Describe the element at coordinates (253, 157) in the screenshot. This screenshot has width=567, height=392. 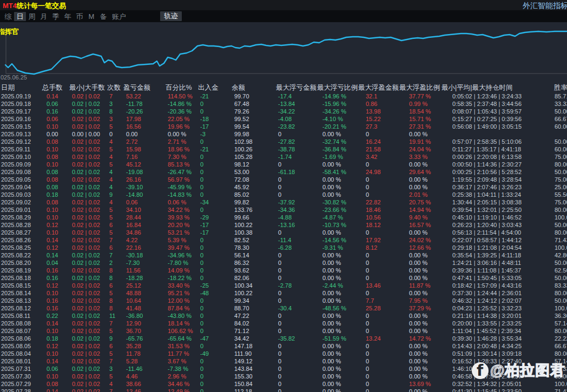
I see `cell-balance: 105.28` at that location.